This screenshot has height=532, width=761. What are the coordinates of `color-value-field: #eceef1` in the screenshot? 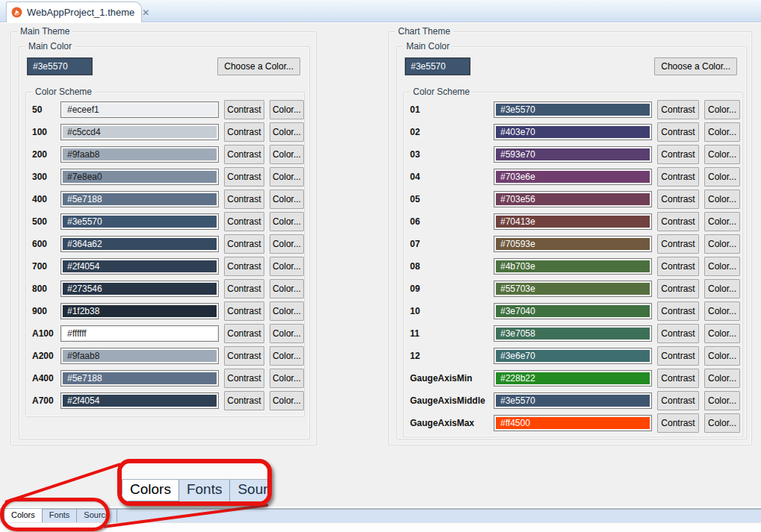 It's located at (140, 110).